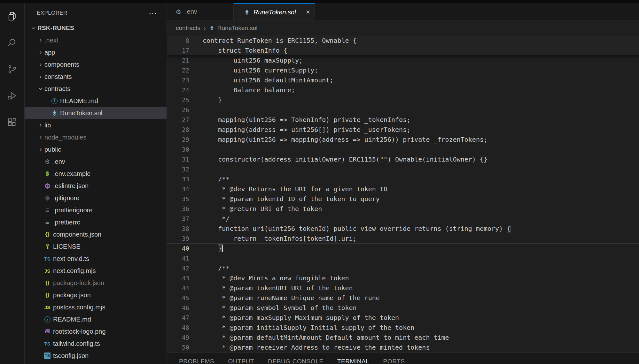 This screenshot has height=364, width=639. I want to click on file-rootstock-logo-png: rootstock-logo.png, so click(96, 331).